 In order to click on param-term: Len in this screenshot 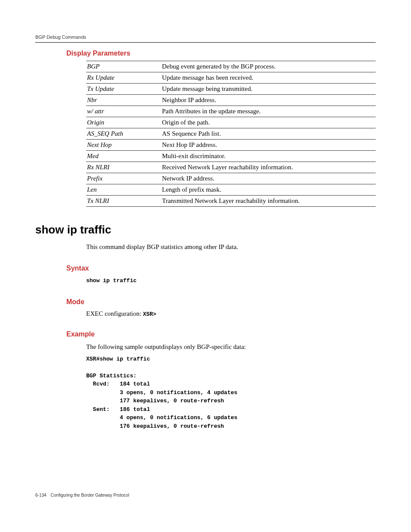, I will do `click(124, 190)`.